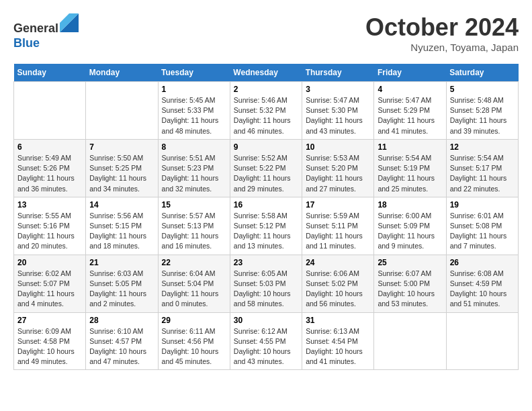 The height and width of the screenshot is (411, 532). Describe the element at coordinates (194, 205) in the screenshot. I see `day-number: 15` at that location.